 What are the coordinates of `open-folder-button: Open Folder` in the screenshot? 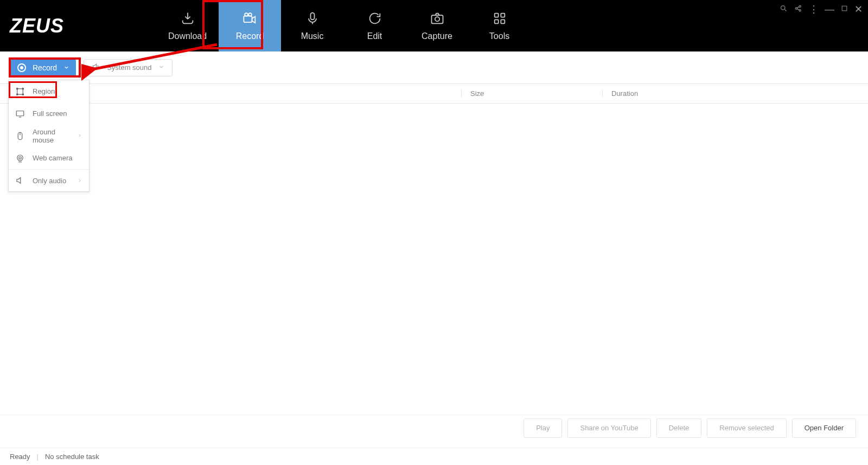 It's located at (824, 428).